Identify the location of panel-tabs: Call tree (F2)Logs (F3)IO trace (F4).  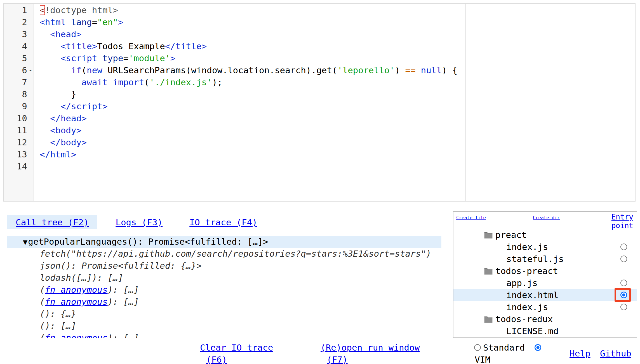
(224, 222).